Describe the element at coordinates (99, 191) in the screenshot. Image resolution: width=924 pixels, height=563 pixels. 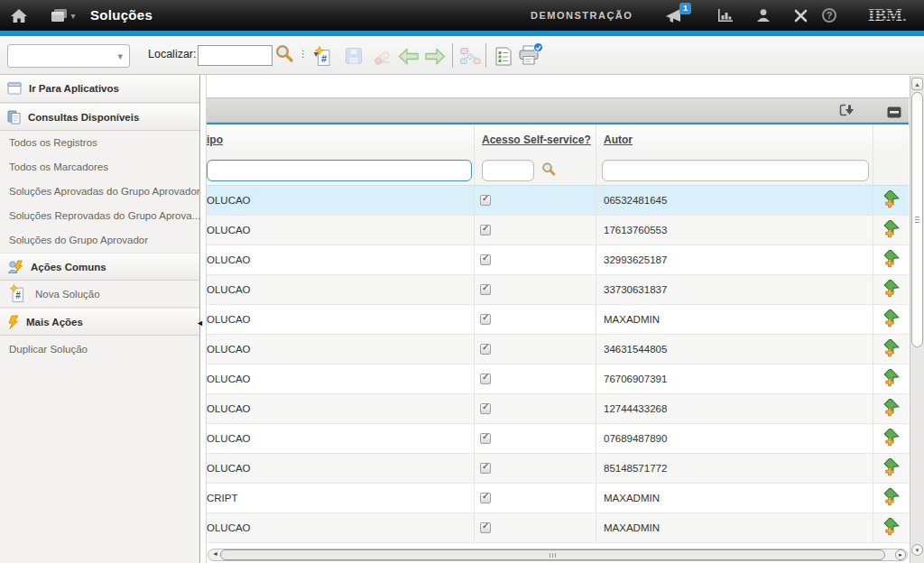
I see `sidebar-query-solucoes-aprovadas: Soluções Aprovadas do Grupo Aprovador` at that location.